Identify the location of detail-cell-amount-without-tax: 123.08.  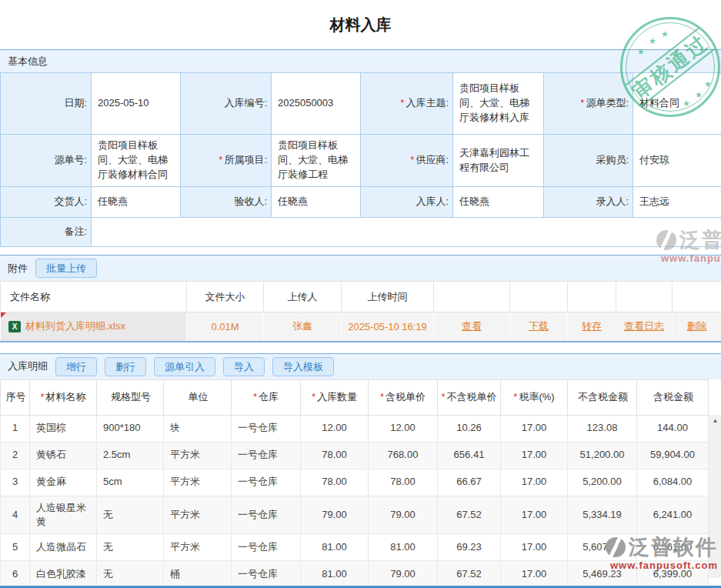
(603, 428).